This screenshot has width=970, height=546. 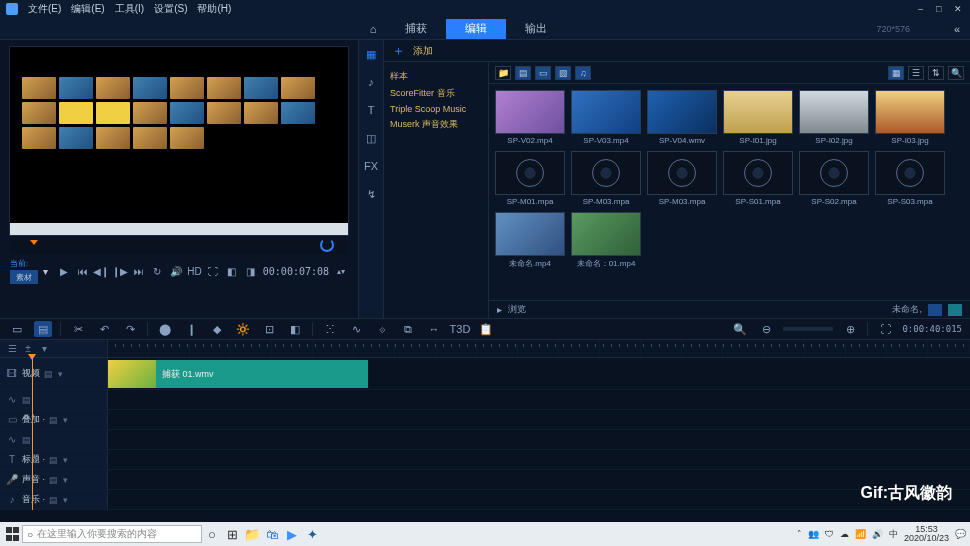 I want to click on fullscreen-button: ⛶, so click(x=212, y=271).